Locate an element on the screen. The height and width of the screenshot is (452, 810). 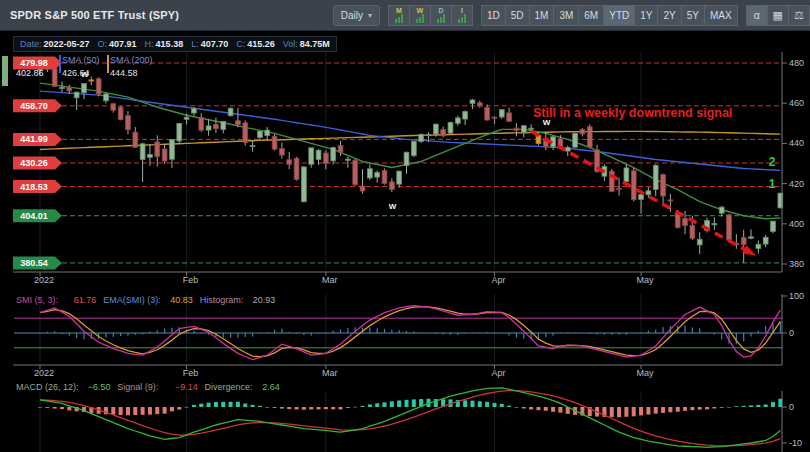
databar-field: Vol:84.75M is located at coordinates (306, 44).